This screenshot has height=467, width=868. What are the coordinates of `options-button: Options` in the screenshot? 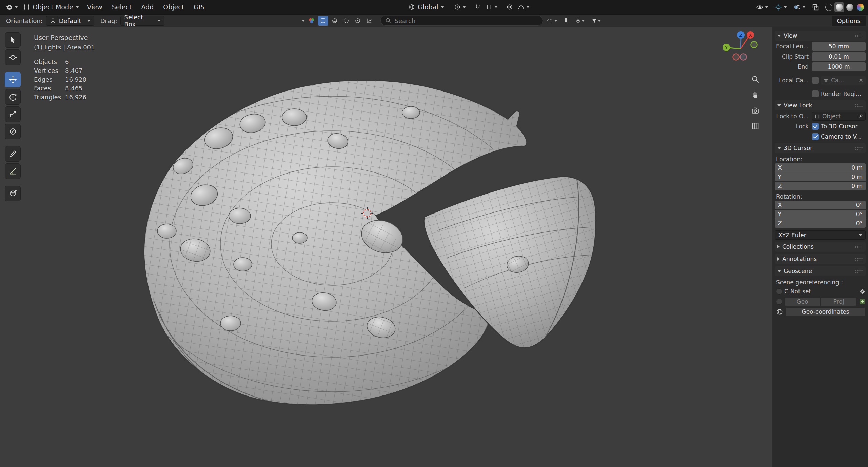 It's located at (849, 21).